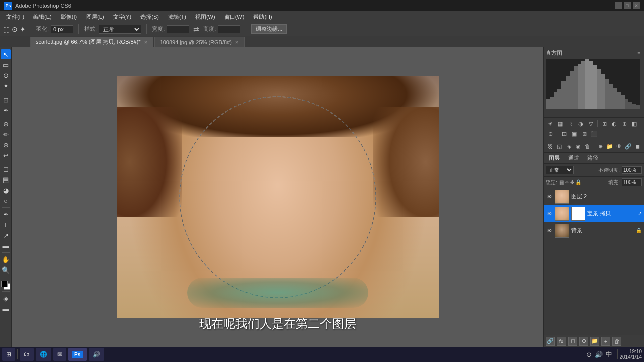 This screenshot has height=362, width=644. What do you see at coordinates (6, 246) in the screenshot?
I see `tool-shape: ▬` at bounding box center [6, 246].